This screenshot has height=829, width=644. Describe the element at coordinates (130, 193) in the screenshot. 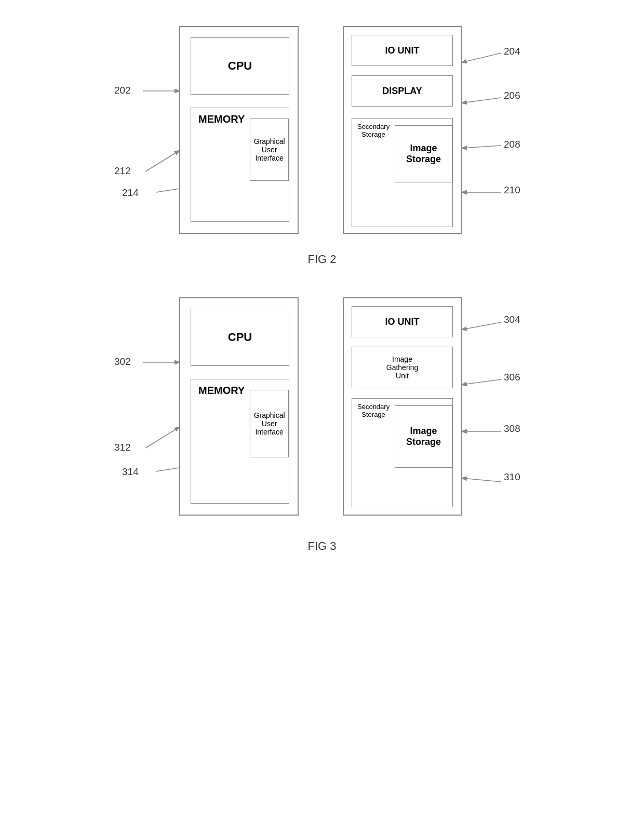

I see `fig2-ref-214: 214` at that location.